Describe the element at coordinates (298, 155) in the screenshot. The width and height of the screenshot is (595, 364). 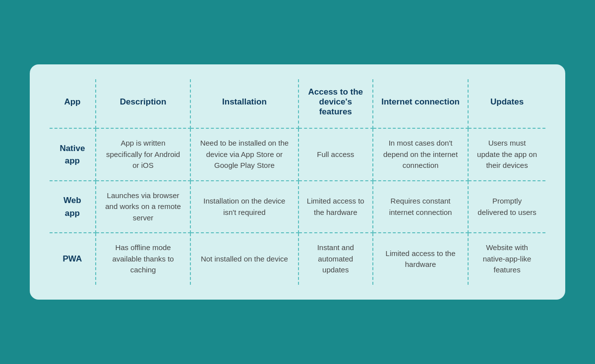
I see `table-row: Native app App is written specifically f…` at that location.